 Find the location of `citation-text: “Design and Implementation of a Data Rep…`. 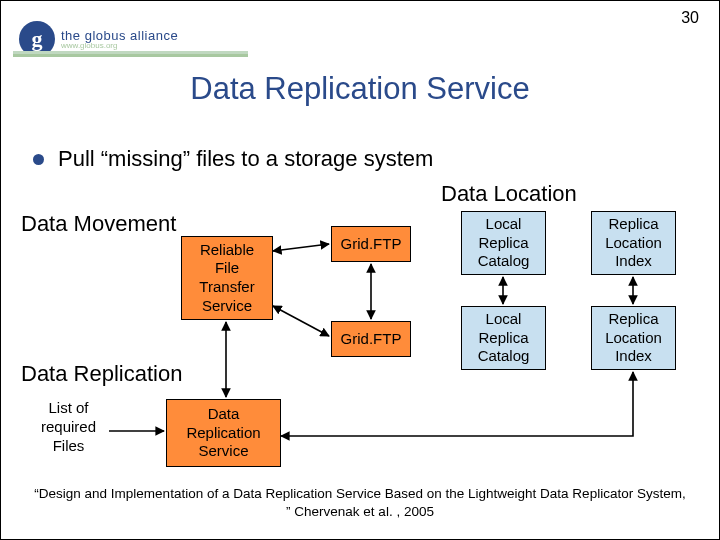

citation-text: “Design and Implementation of a Data Rep… is located at coordinates (360, 503).